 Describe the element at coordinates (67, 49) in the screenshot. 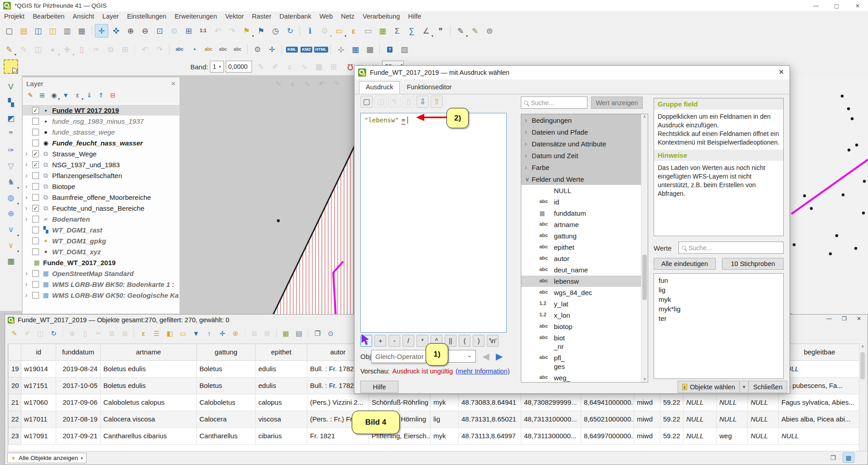

I see `vertex-tool: ✚` at that location.